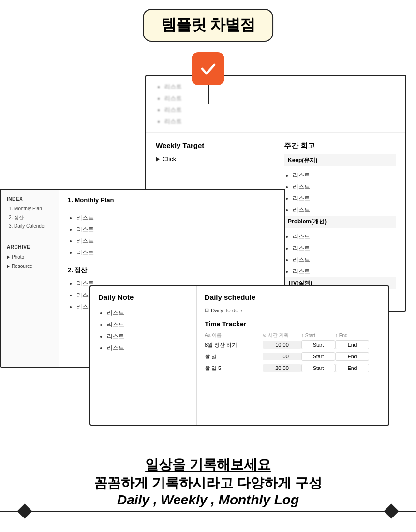  I want to click on header-name: Aa 이름, so click(234, 335).